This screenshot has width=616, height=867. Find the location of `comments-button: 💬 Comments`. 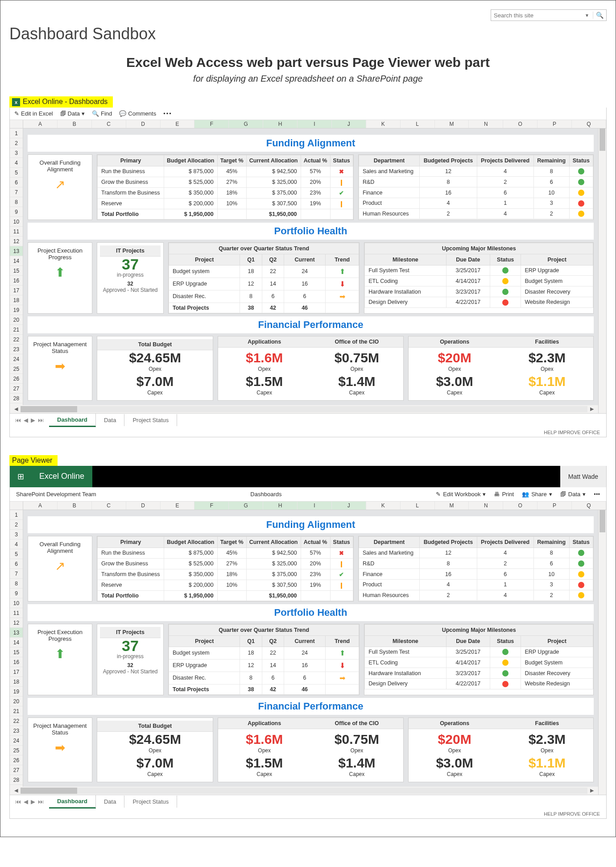

comments-button: 💬 Comments is located at coordinates (137, 113).